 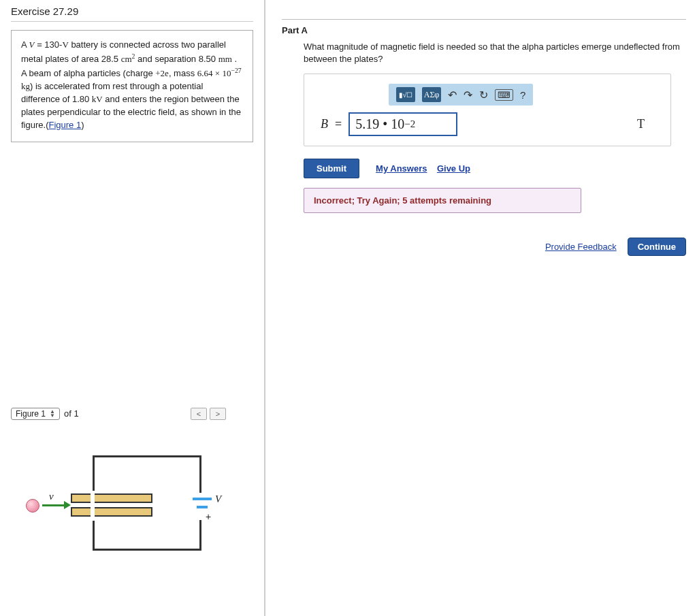 I want to click on provide-feedback-link: Provide Feedback, so click(x=581, y=246).